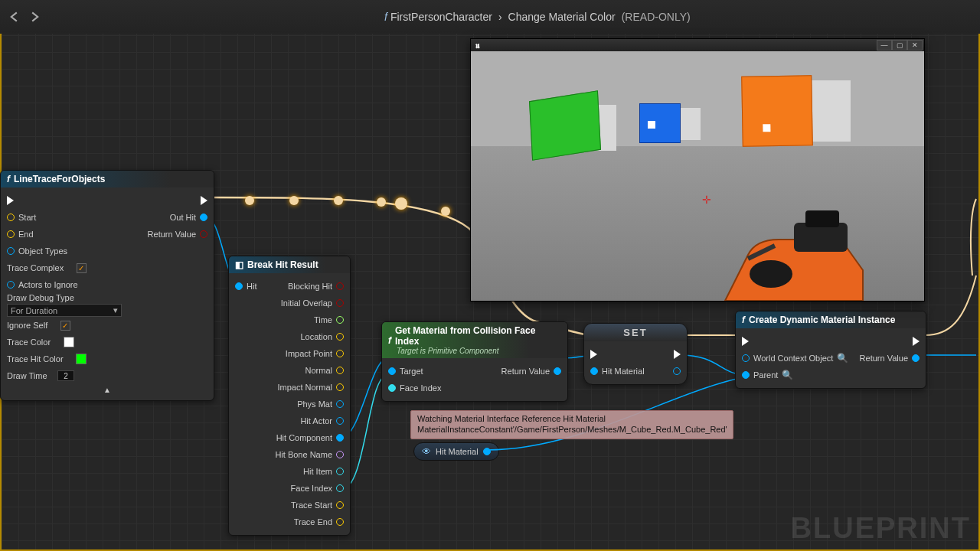 The width and height of the screenshot is (980, 551). I want to click on breadcrumb-bar: fFirstPersonCharacter › Change Material …, so click(490, 17).